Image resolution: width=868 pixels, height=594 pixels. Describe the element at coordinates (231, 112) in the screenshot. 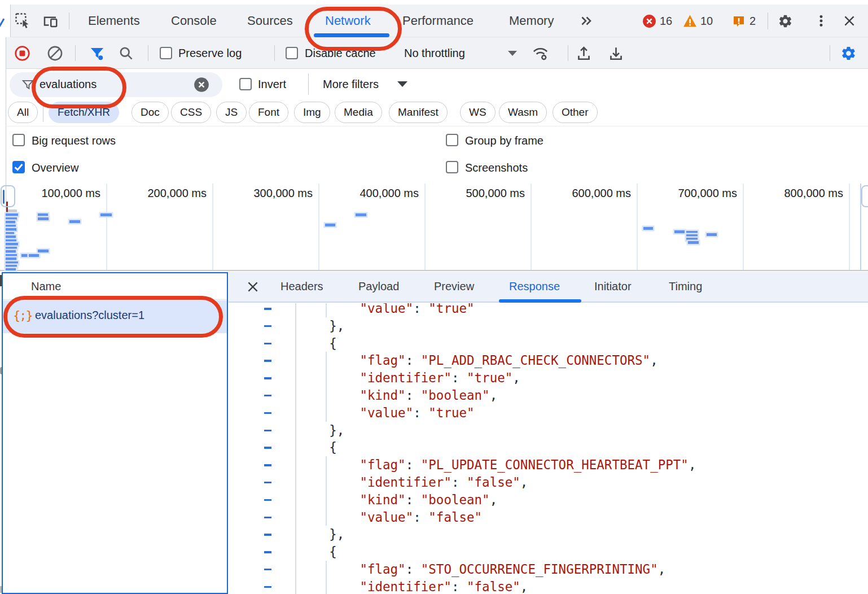

I see `chip-js: JS` at that location.